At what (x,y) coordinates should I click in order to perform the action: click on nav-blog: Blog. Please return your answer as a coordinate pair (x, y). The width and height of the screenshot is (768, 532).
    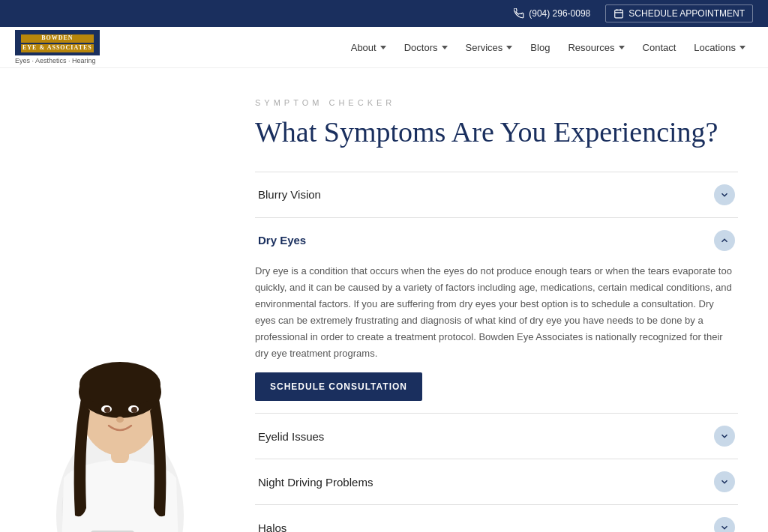
    Looking at the image, I should click on (540, 48).